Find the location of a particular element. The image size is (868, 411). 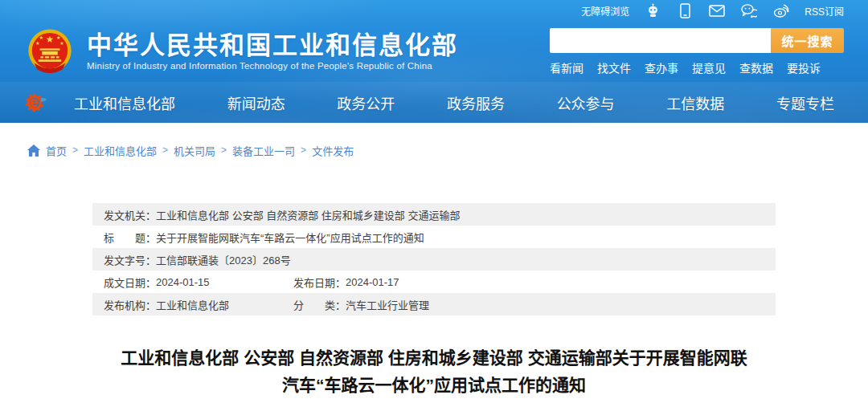

home-icon is located at coordinates (34, 151).